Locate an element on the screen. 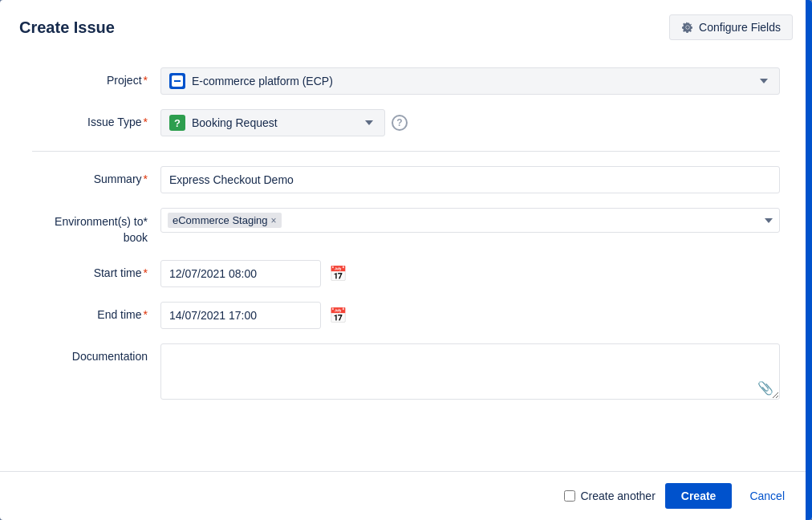  documentation-row: Documentation 📎 is located at coordinates (406, 372).